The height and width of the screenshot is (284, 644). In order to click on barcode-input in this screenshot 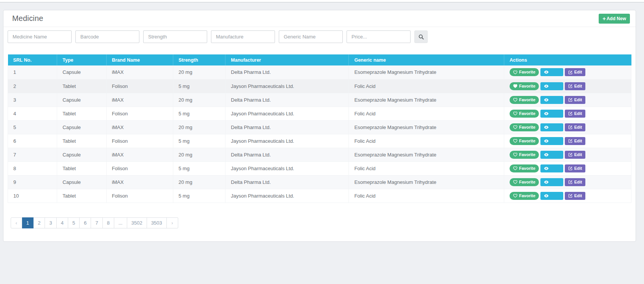, I will do `click(107, 37)`.